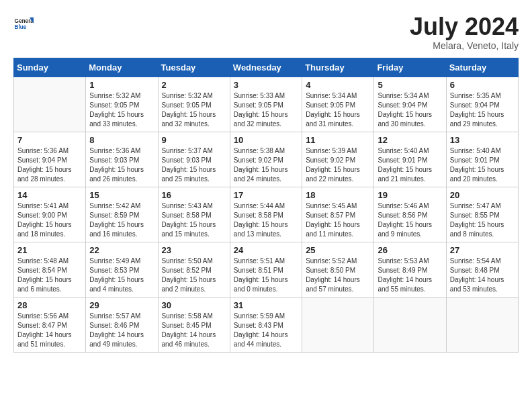 The image size is (532, 411). What do you see at coordinates (410, 250) in the screenshot?
I see `day-number: 26` at bounding box center [410, 250].